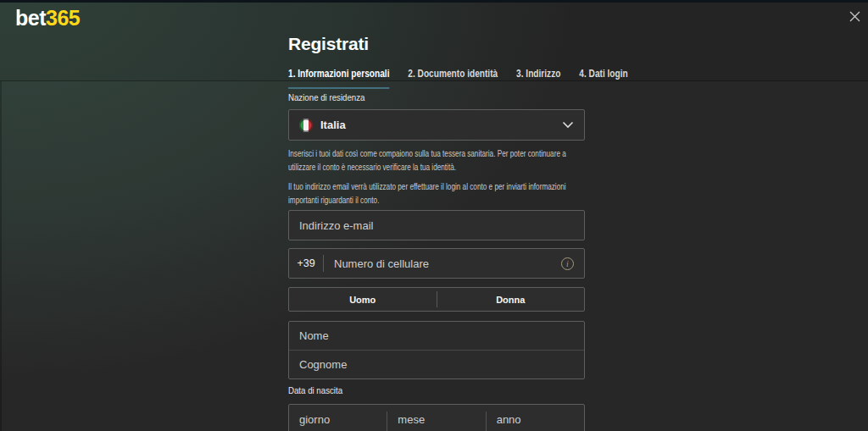 This screenshot has width=868, height=431. Describe the element at coordinates (442, 263) in the screenshot. I see `phone-input` at that location.